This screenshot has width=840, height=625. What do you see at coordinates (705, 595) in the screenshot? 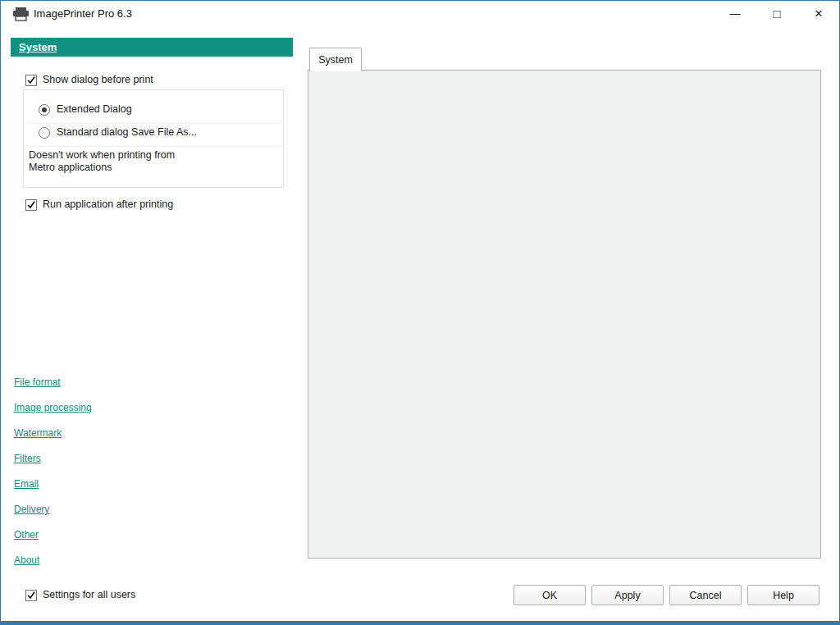
I see `cancel-button: Cancel` at bounding box center [705, 595].